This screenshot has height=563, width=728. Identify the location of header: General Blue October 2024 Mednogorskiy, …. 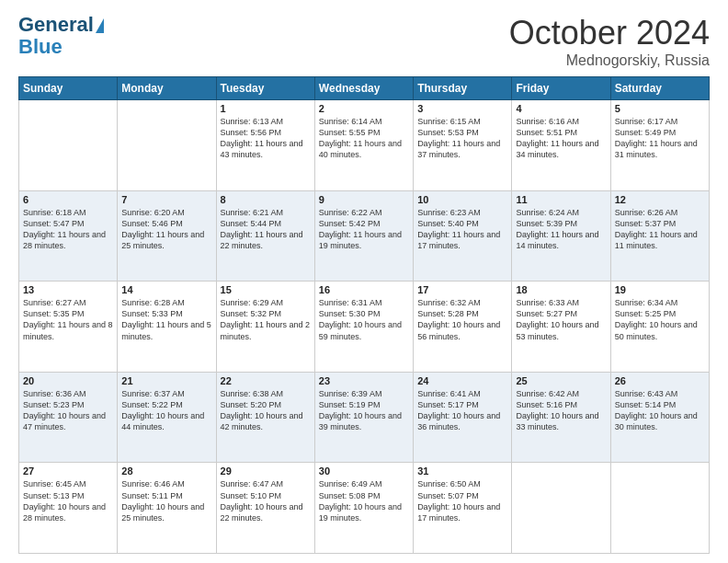
(364, 41).